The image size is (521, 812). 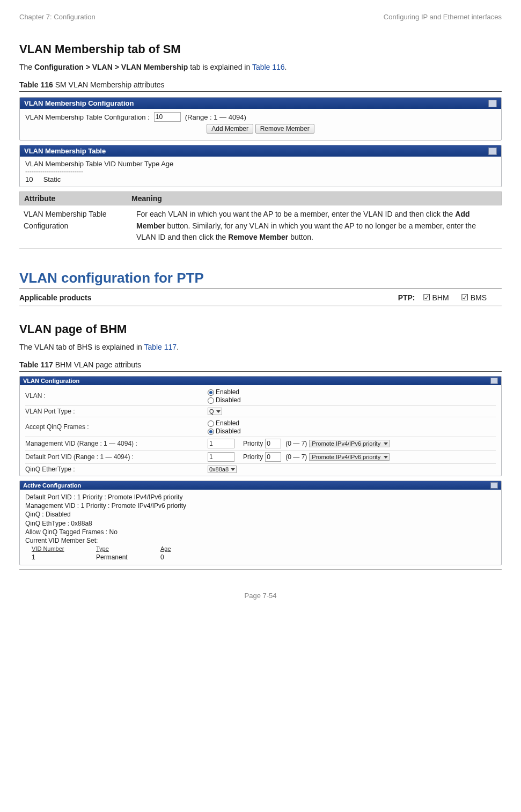 I want to click on attr-table-row-1: VLAN Membership Table Configuration For …, so click(x=261, y=226).